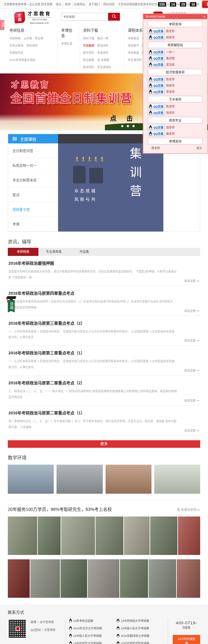 This screenshot has height=644, width=208. What do you see at coordinates (186, 639) in the screenshot?
I see `online-service-button: 24小时在线咨询` at bounding box center [186, 639].